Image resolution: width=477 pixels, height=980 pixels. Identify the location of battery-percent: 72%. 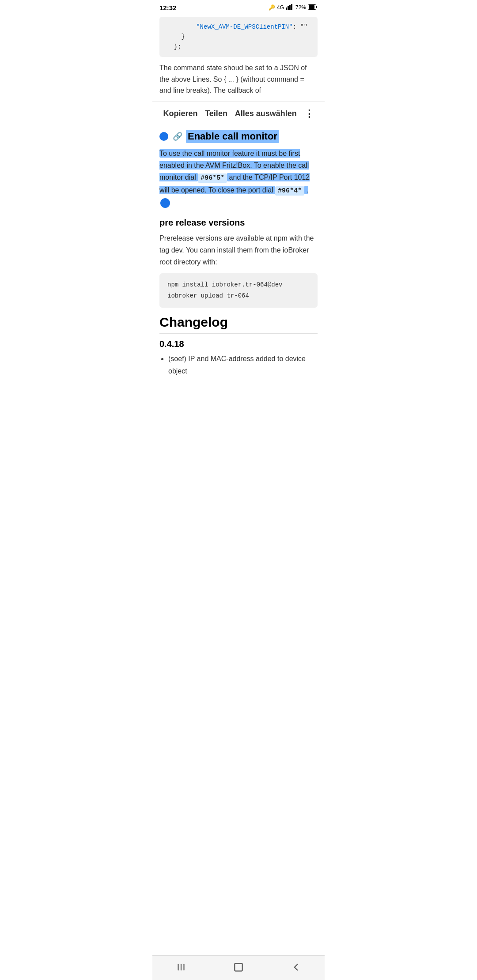
(301, 8).